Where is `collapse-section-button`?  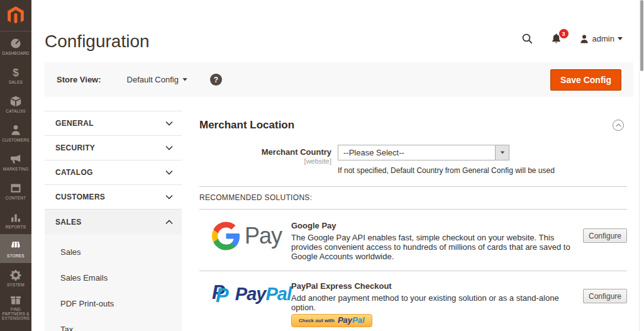
collapse-section-button is located at coordinates (618, 125).